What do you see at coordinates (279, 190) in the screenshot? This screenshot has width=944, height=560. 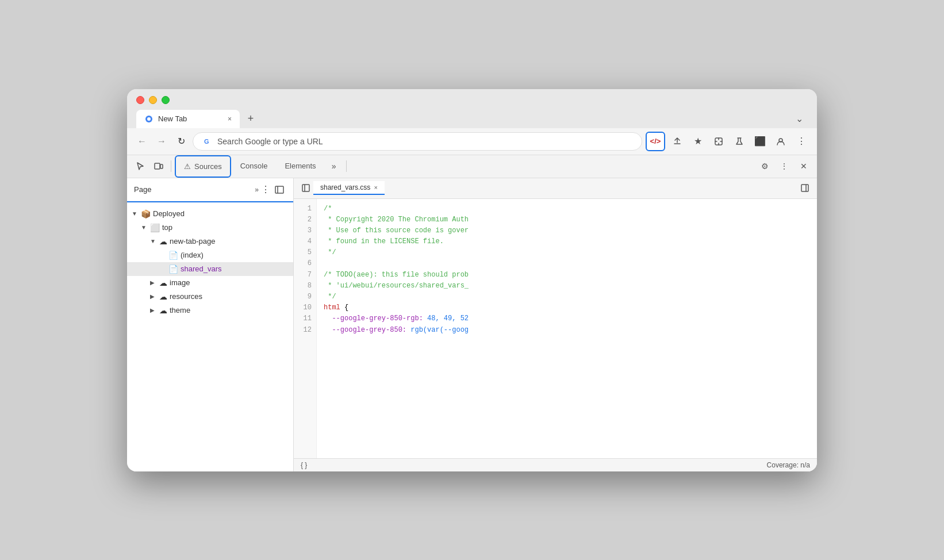 I see `sidebar-toggle-icon` at bounding box center [279, 190].